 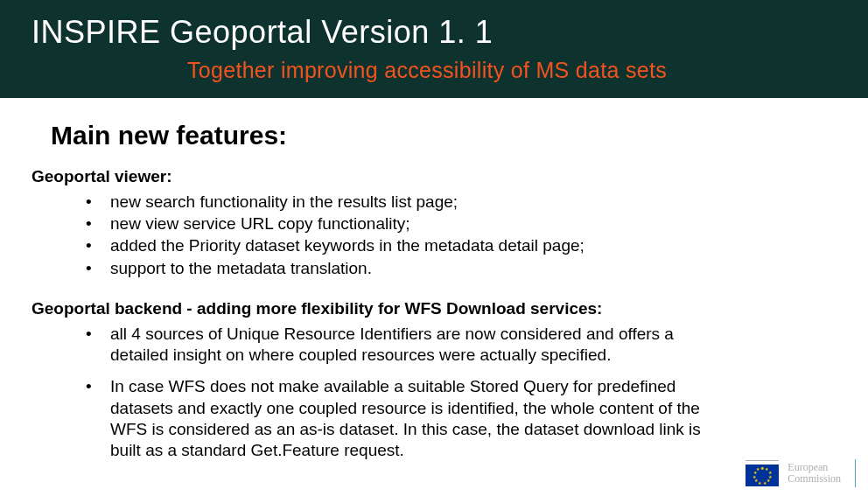 I want to click on section-heading: Main new features:, so click(x=444, y=136).